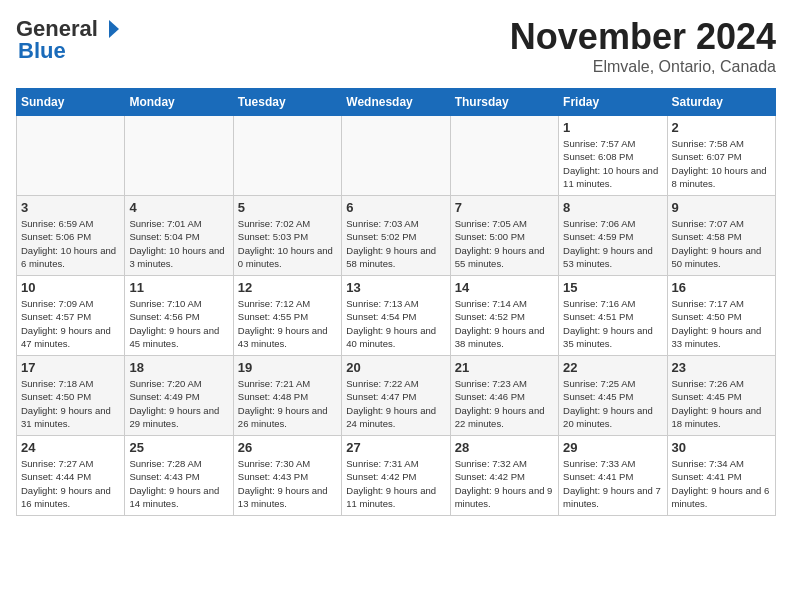  What do you see at coordinates (178, 244) in the screenshot?
I see `day-info: Sunrise: 7:01 AM Sunset: 5:04 PM Dayligh…` at bounding box center [178, 244].